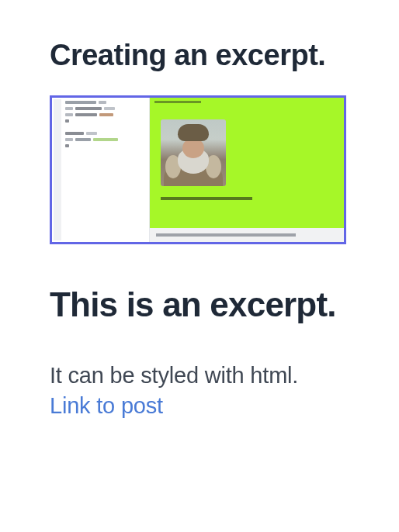 Image resolution: width=399 pixels, height=532 pixels. What do you see at coordinates (178, 102) in the screenshot?
I see `thumbnail-header-text` at bounding box center [178, 102].